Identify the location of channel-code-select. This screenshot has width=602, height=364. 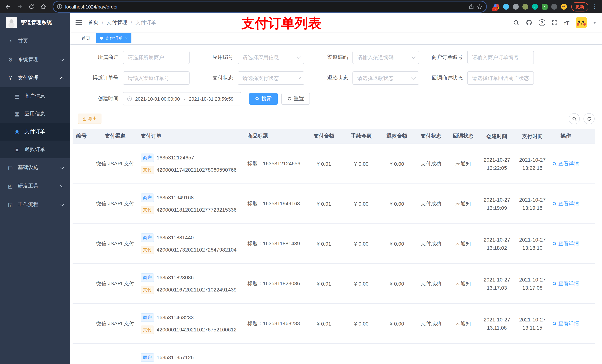
(386, 57).